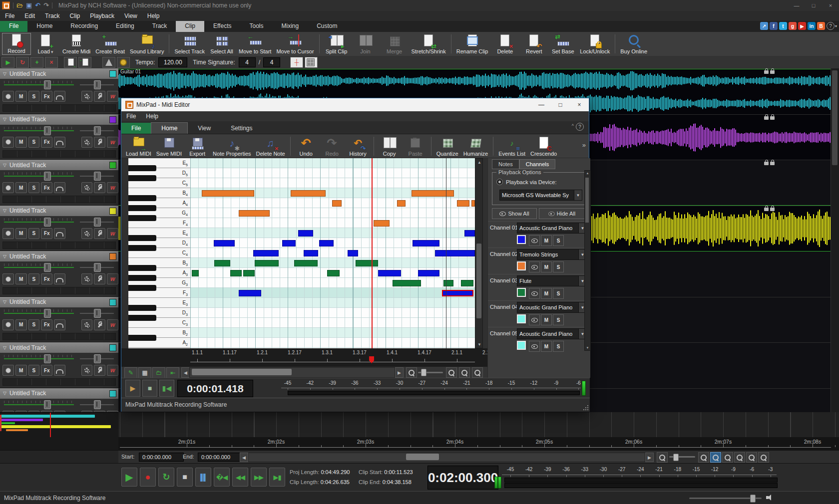 The height and width of the screenshot is (504, 839). Describe the element at coordinates (783, 26) in the screenshot. I see `twitter-icon: t` at that location.